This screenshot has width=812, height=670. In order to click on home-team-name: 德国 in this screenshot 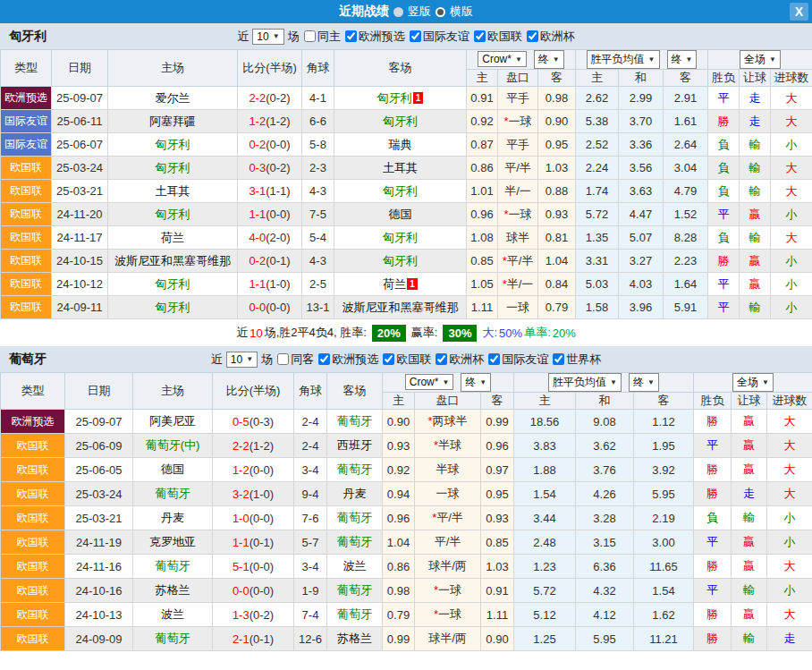, I will do `click(173, 469)`.